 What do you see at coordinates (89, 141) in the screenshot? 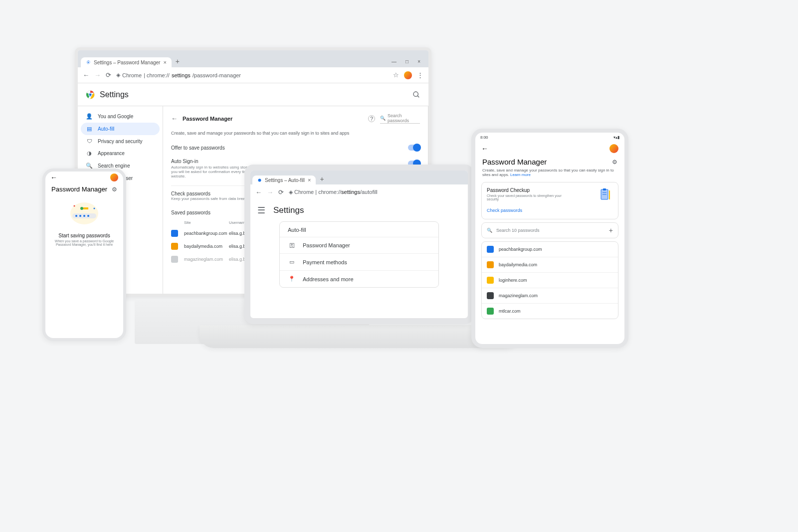
I see `shield-icon: 🛡` at bounding box center [89, 141].